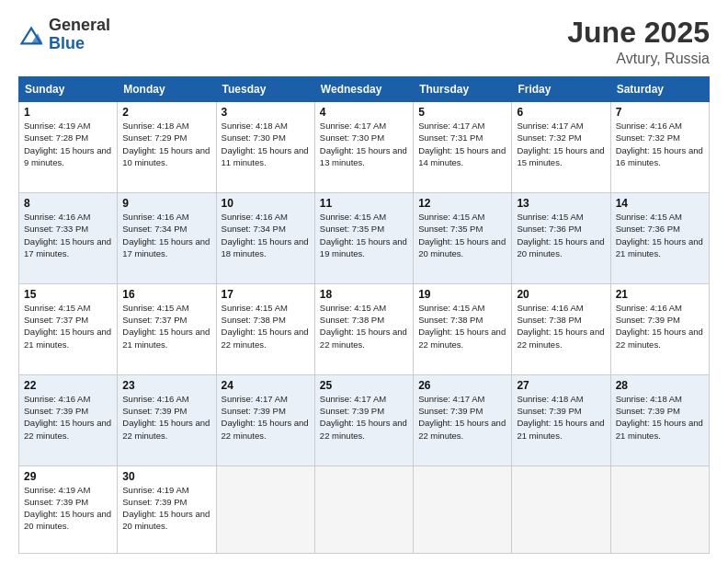 The width and height of the screenshot is (728, 563). I want to click on logo-text: General Blue, so click(79, 35).